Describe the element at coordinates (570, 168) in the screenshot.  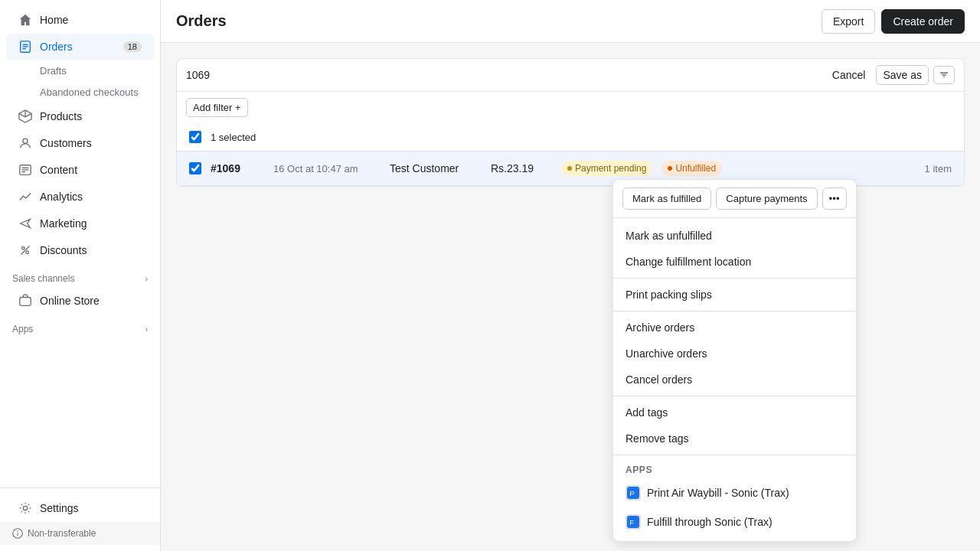
I see `payment-status-dot` at that location.